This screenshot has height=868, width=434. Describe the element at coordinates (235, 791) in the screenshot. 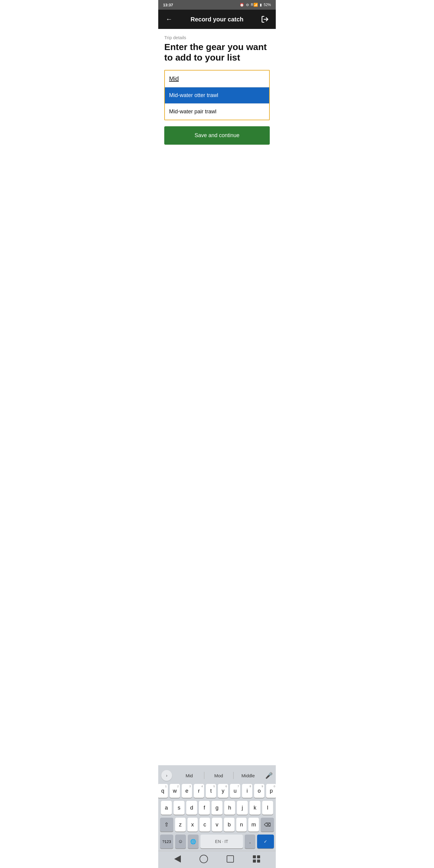

I see `key-u: 7u` at that location.